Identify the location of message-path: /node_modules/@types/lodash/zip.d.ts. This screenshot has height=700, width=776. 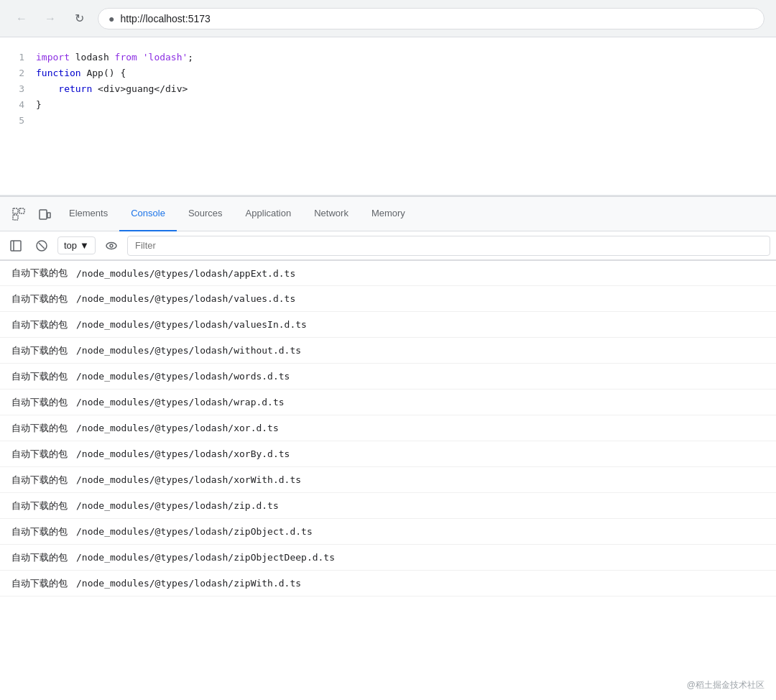
(177, 506).